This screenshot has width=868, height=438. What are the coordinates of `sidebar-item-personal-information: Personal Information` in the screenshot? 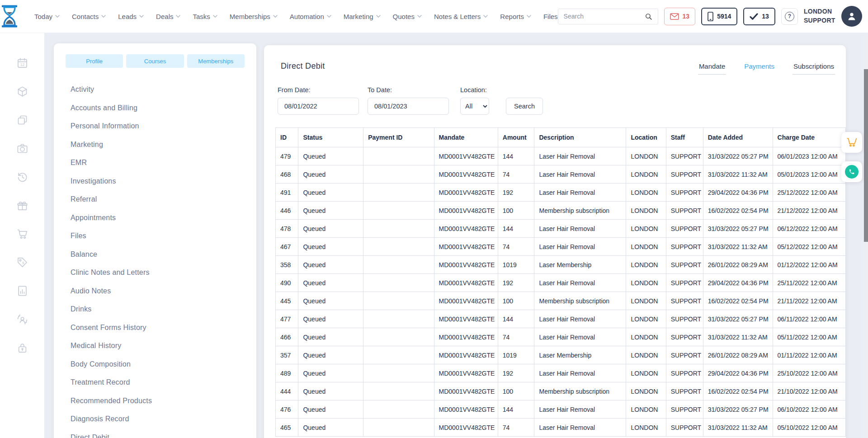 It's located at (157, 127).